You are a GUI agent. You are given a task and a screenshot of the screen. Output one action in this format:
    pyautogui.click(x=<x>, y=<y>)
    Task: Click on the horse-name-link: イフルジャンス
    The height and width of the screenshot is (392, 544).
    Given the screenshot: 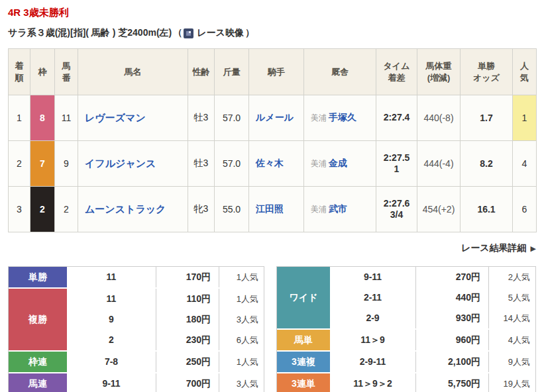 What is the action you would take?
    pyautogui.click(x=121, y=163)
    